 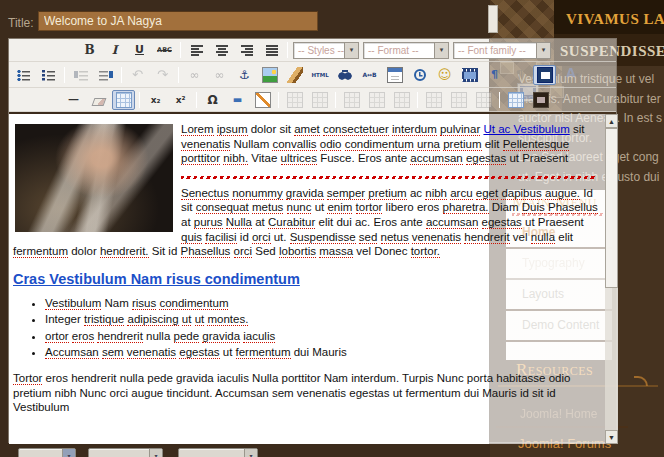 What do you see at coordinates (126, 452) in the screenshot?
I see `form-select-2: ▾` at bounding box center [126, 452].